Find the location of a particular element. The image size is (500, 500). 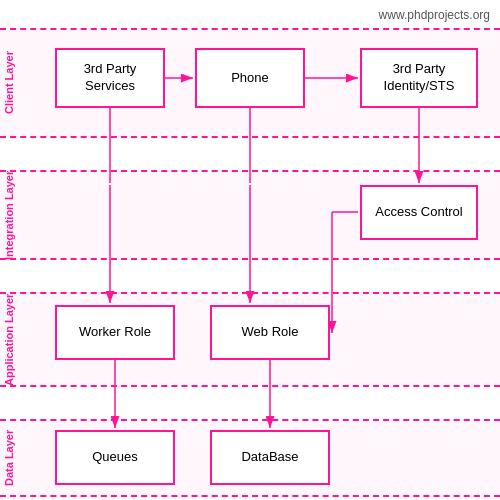

worker-role-box: Worker Role is located at coordinates (115, 332).